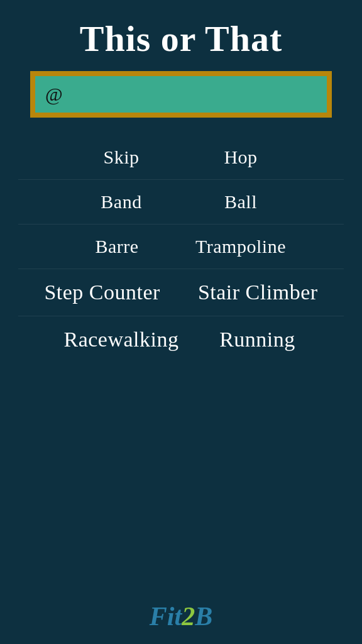 The width and height of the screenshot is (362, 644). Describe the element at coordinates (117, 247) in the screenshot. I see `pair-3-left: Barre` at that location.